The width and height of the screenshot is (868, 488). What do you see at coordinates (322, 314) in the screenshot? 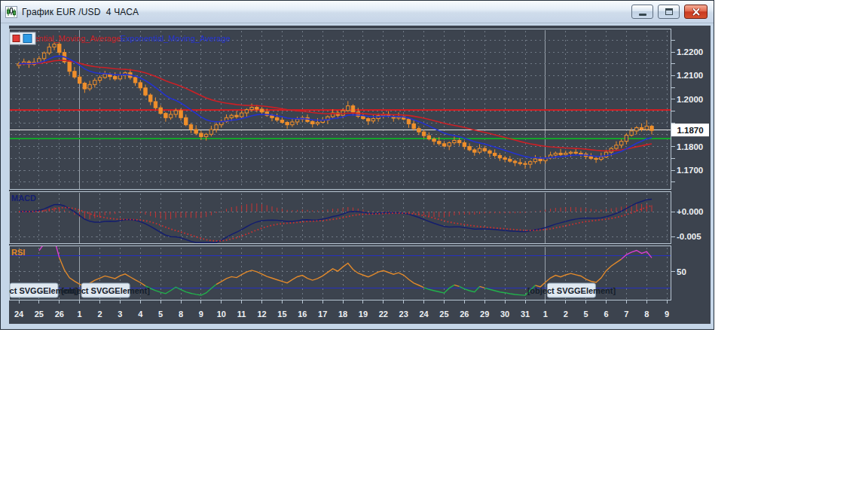
I see `x-axis-day-label: 17` at bounding box center [322, 314].